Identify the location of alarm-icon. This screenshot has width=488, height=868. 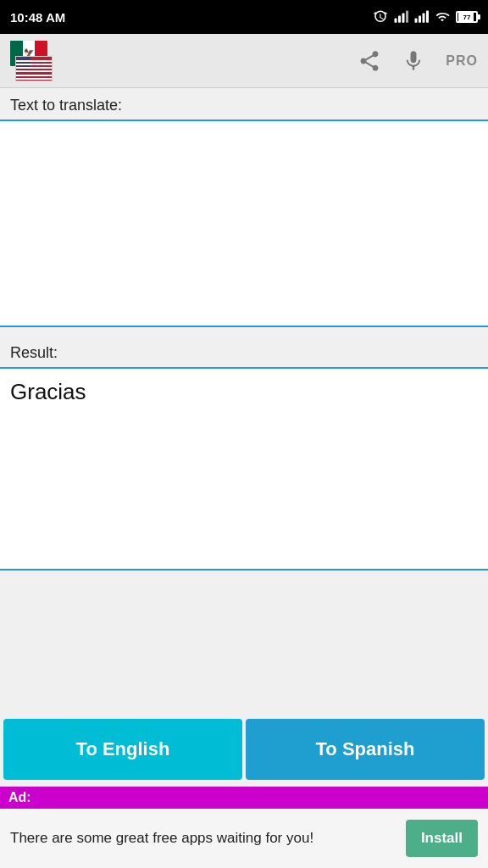
(380, 17).